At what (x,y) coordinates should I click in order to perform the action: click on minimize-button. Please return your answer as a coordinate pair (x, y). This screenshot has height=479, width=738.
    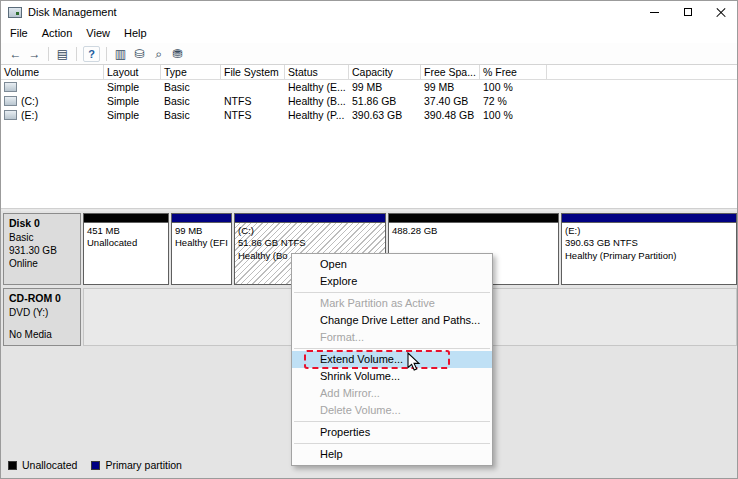
    Looking at the image, I should click on (654, 12).